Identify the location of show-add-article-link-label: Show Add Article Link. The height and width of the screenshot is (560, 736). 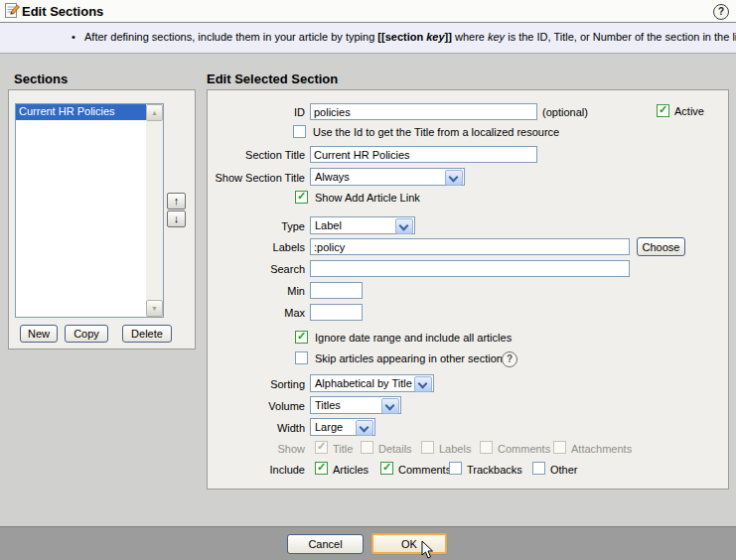
(368, 198).